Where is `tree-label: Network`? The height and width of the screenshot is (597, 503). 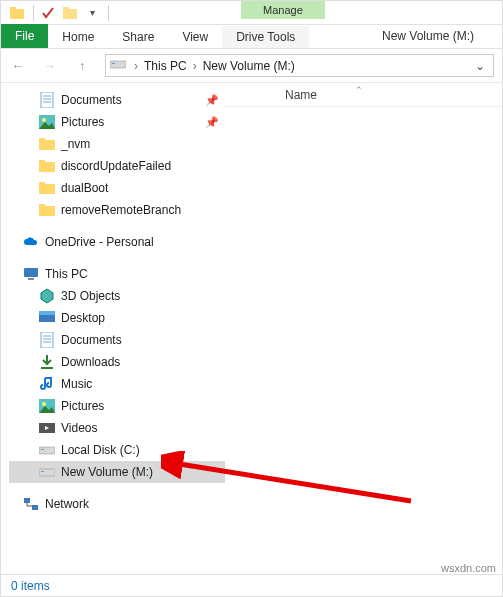
tree-label: Network is located at coordinates (67, 504).